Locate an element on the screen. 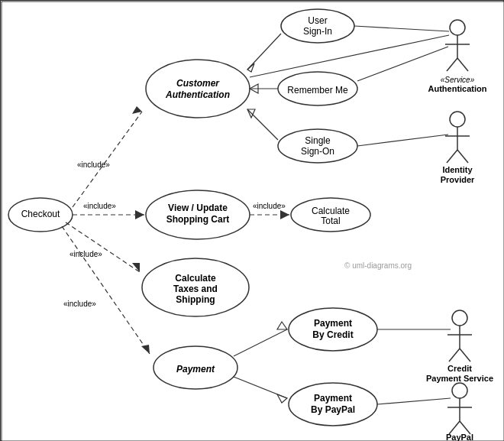  remember-me-label: Remember Me is located at coordinates (318, 90).